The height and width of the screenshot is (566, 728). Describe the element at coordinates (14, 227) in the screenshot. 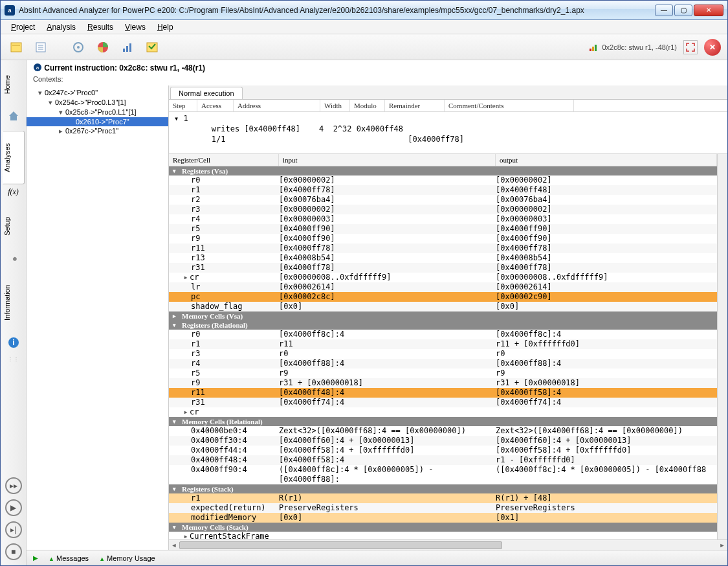

I see `sidetab-setup: Setup` at that location.